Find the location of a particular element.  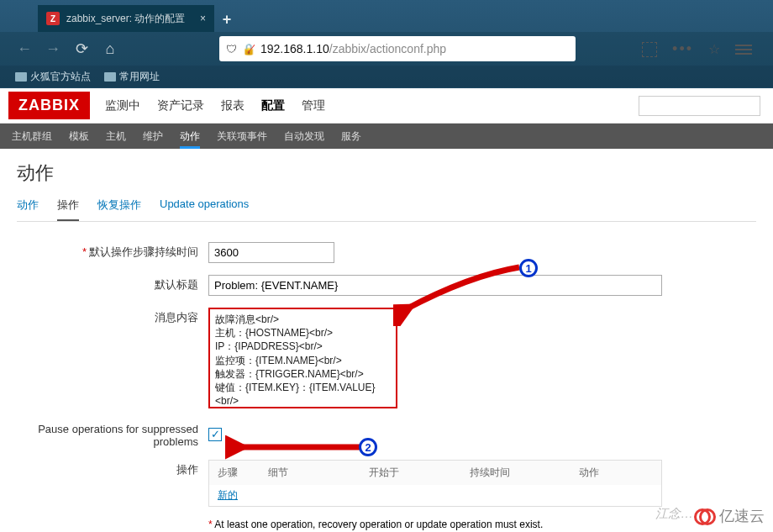

home-button: ⌂ is located at coordinates (110, 49).